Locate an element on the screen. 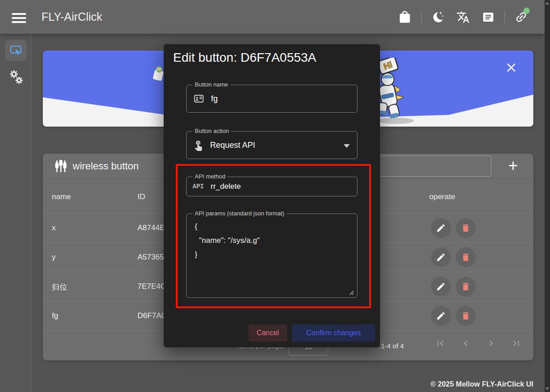  store-bag-icon is located at coordinates (405, 17).